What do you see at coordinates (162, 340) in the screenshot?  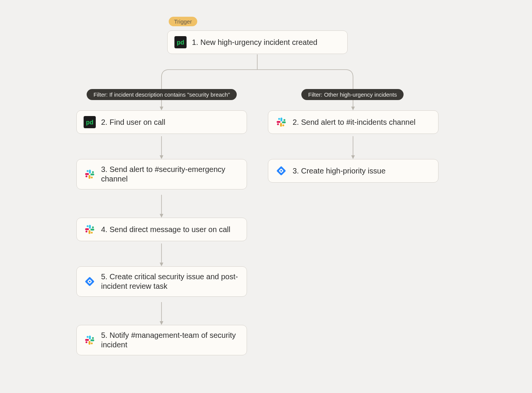 I see `left-step-card-5: 5. Notify #management-team of security i…` at bounding box center [162, 340].